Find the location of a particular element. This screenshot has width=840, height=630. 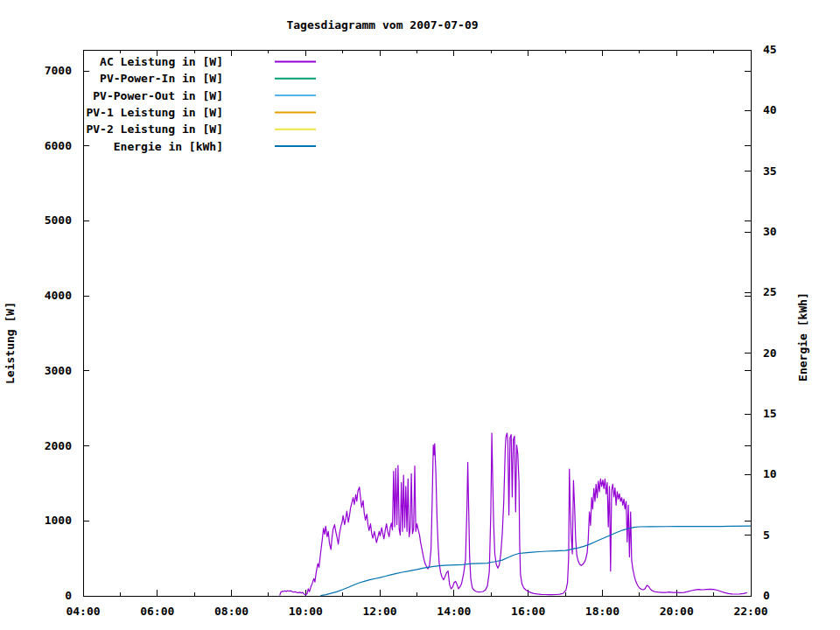

x-tick-label: 20:00 is located at coordinates (677, 611).